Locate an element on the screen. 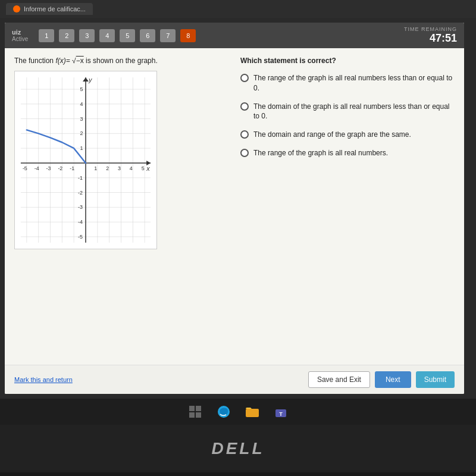  time-label: TIME REMAINING is located at coordinates (431, 29).